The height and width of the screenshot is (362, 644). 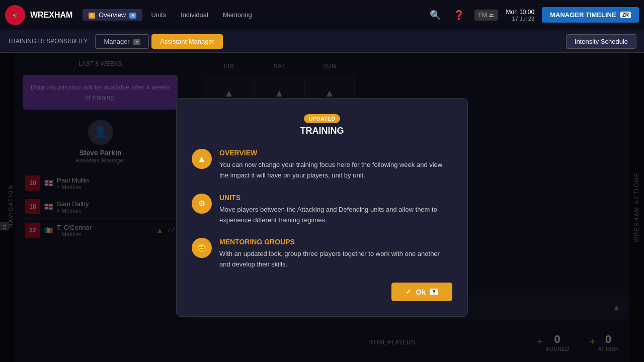 I want to click on tab-assistant-manager: Assistant Manager, so click(x=187, y=41).